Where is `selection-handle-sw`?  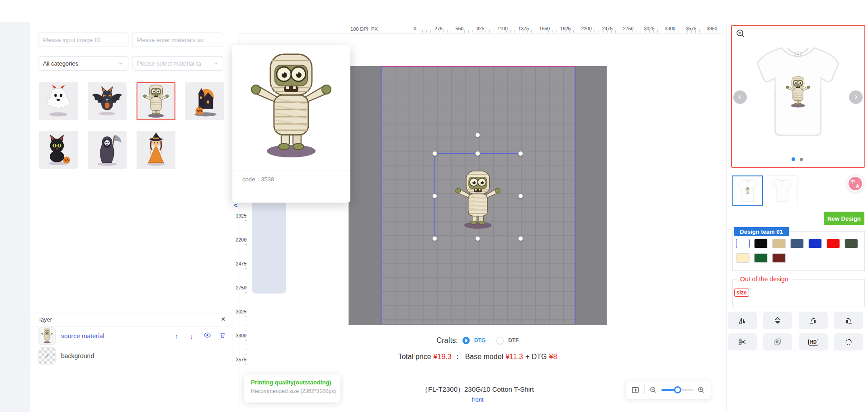
selection-handle-sw is located at coordinates (435, 239).